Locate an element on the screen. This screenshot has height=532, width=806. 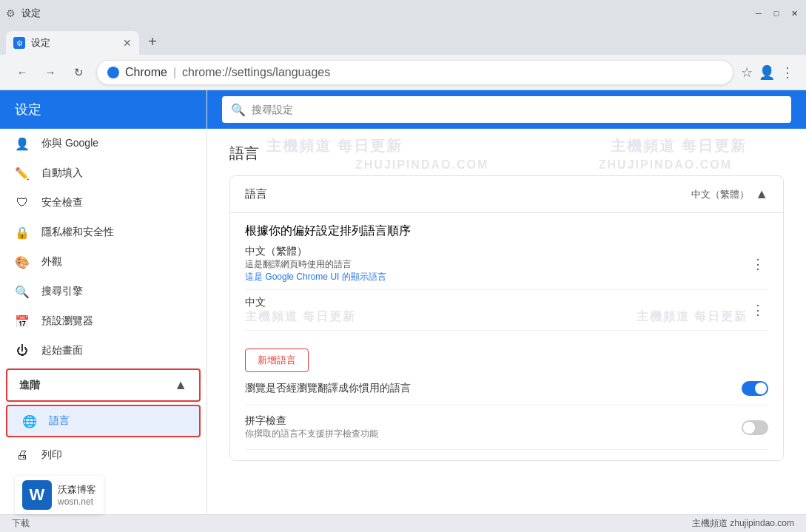
bookmark-icon: ☆ is located at coordinates (747, 73).